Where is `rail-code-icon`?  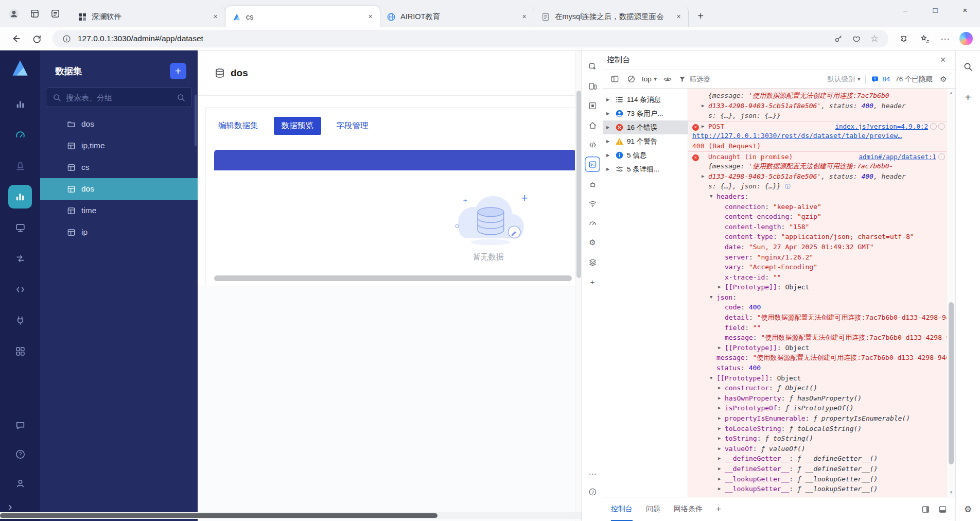 rail-code-icon is located at coordinates (20, 289).